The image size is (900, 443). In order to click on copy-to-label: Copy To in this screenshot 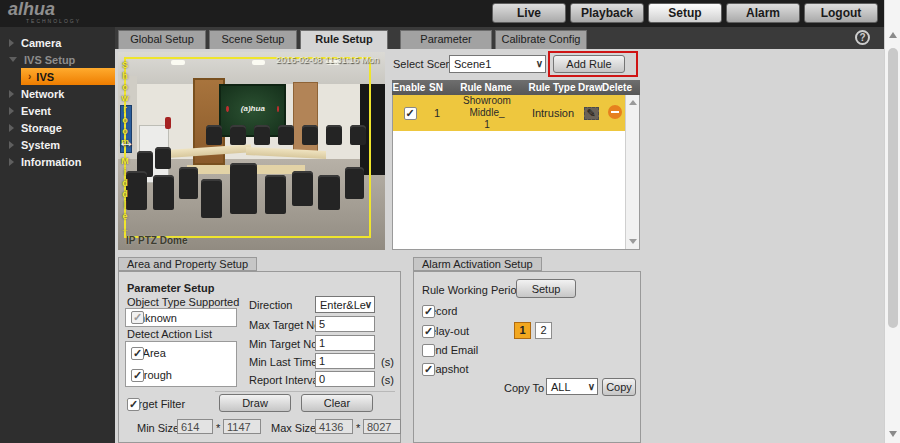, I will do `click(524, 388)`.